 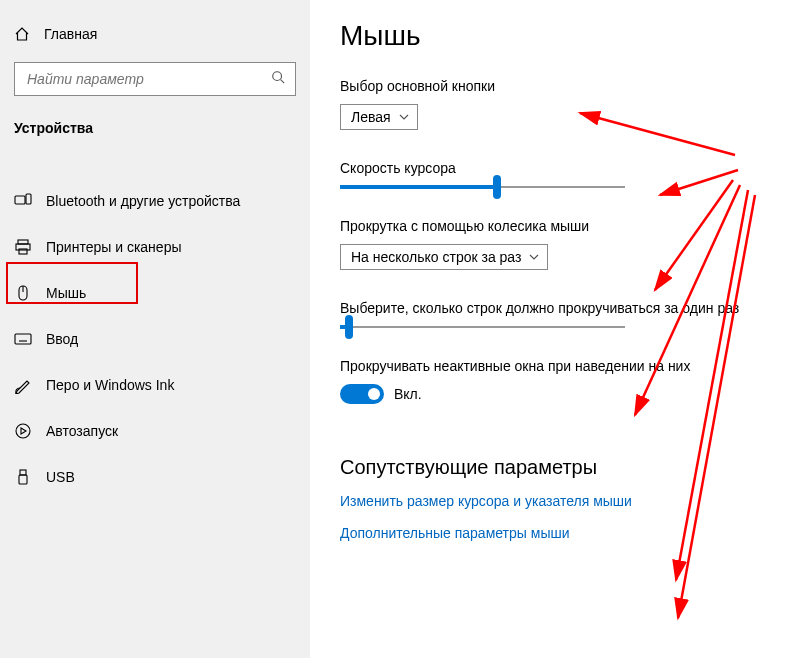 I want to click on home-label: Главная, so click(x=70, y=34).